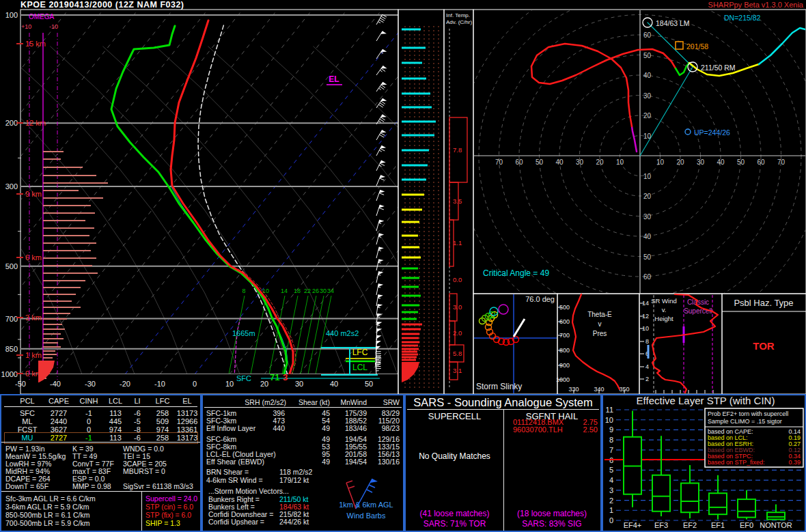  Describe the element at coordinates (313, 402) in the screenshot. I see `kin-header: Shear (kt)` at that location.